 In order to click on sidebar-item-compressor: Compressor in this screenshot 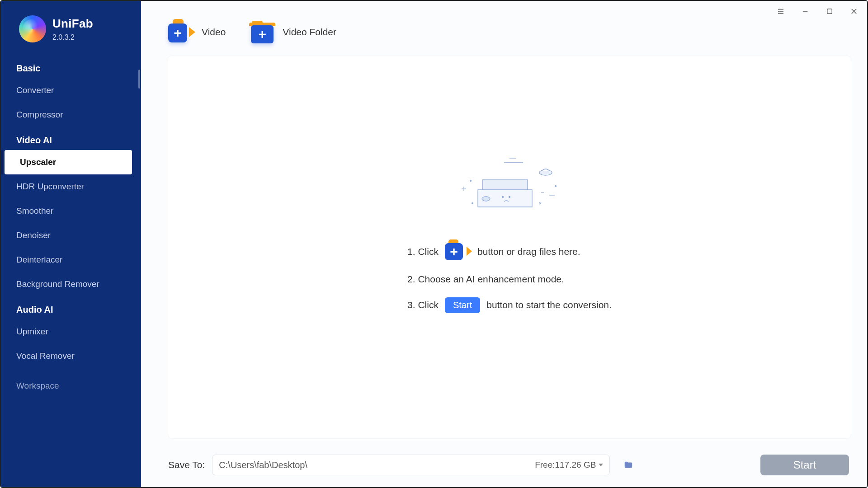, I will do `click(71, 115)`.